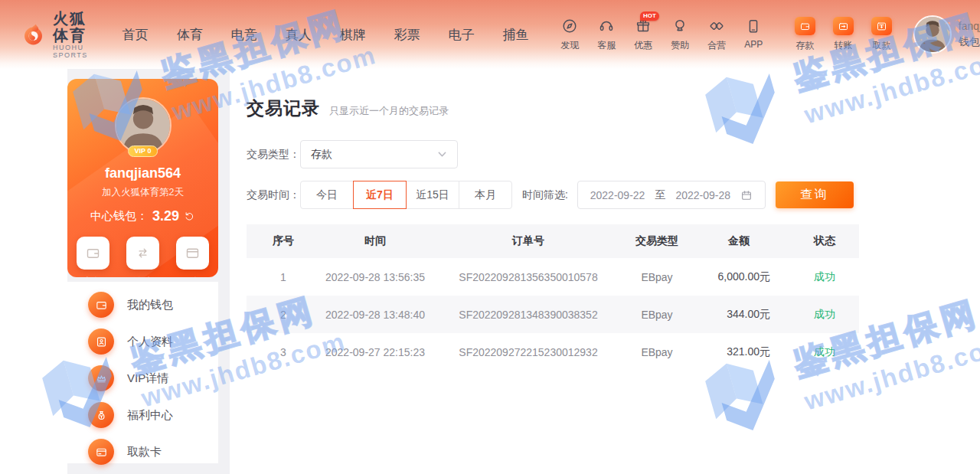 The height and width of the screenshot is (474, 980). What do you see at coordinates (516, 35) in the screenshot?
I see `nav-item-fishing: 捕鱼` at bounding box center [516, 35].